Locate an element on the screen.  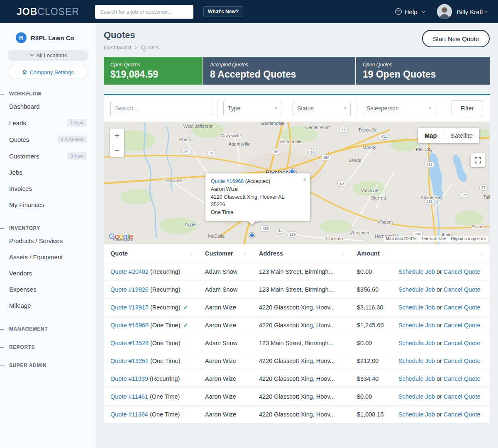
quote-link: Quote #13528 is located at coordinates (129, 343).